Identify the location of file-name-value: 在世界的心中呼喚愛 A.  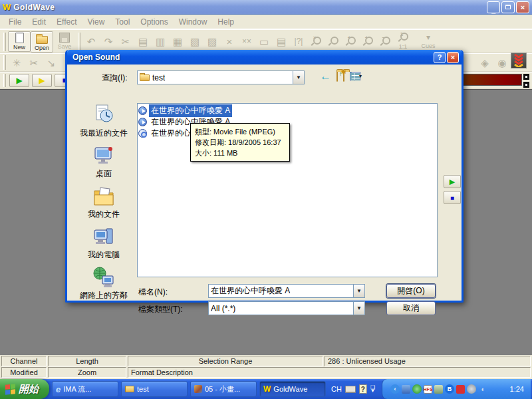
(250, 291).